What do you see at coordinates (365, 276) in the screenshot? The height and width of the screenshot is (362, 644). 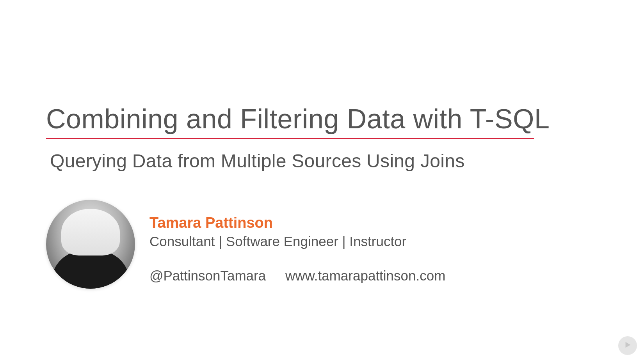 I see `author-website: www.tamarapattinson.com` at bounding box center [365, 276].